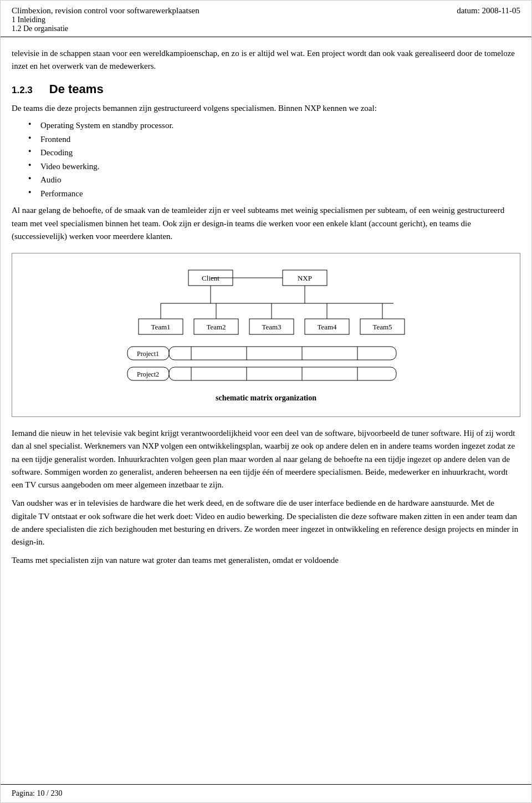 The width and height of the screenshot is (532, 803). What do you see at coordinates (266, 398) in the screenshot?
I see `diagram-caption: schematic matrix organization` at bounding box center [266, 398].